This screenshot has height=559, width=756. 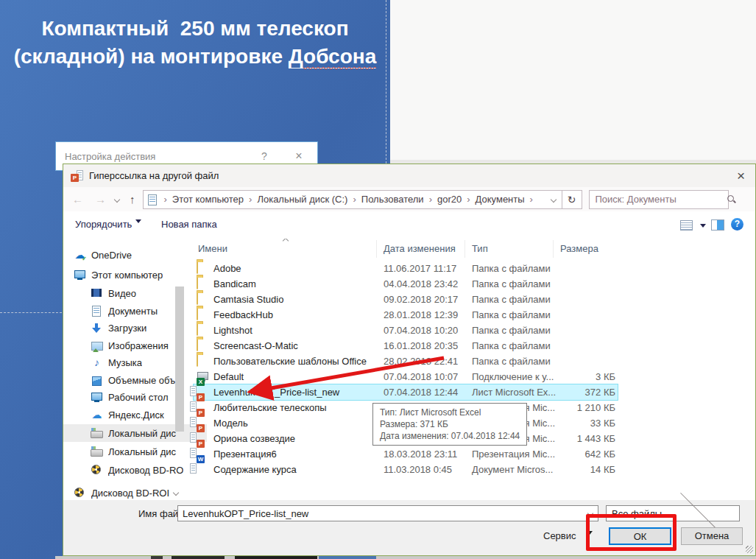 What do you see at coordinates (136, 415) in the screenshot?
I see `sidebar-item-label: Яндекс.Диск` at bounding box center [136, 415].